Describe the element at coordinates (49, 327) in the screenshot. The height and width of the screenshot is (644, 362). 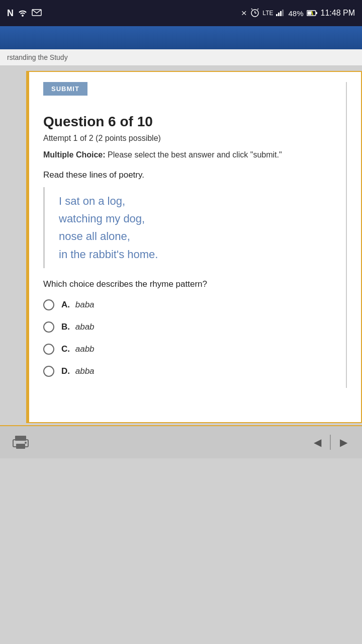
I see `radio-b` at that location.